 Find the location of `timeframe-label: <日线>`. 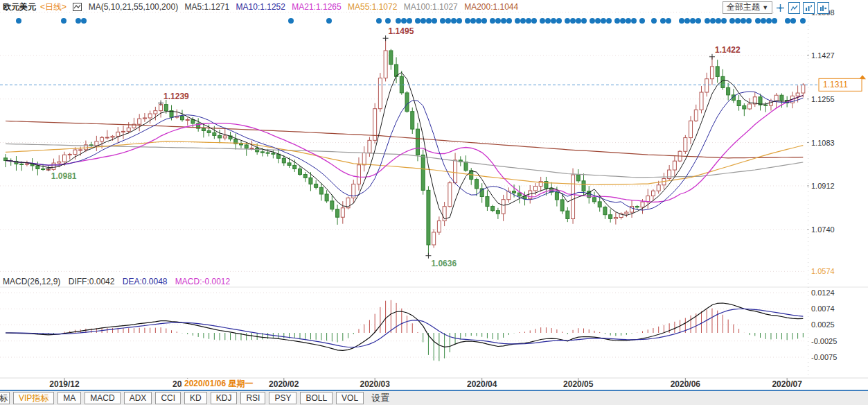

timeframe-label: <日线> is located at coordinates (53, 7).